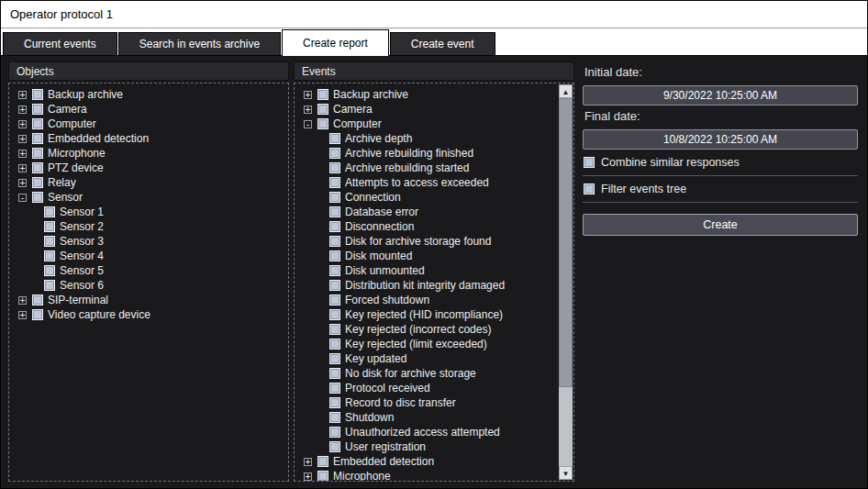 Image resolution: width=868 pixels, height=489 pixels. Describe the element at coordinates (442, 44) in the screenshot. I see `tab-create-event: Create event` at that location.